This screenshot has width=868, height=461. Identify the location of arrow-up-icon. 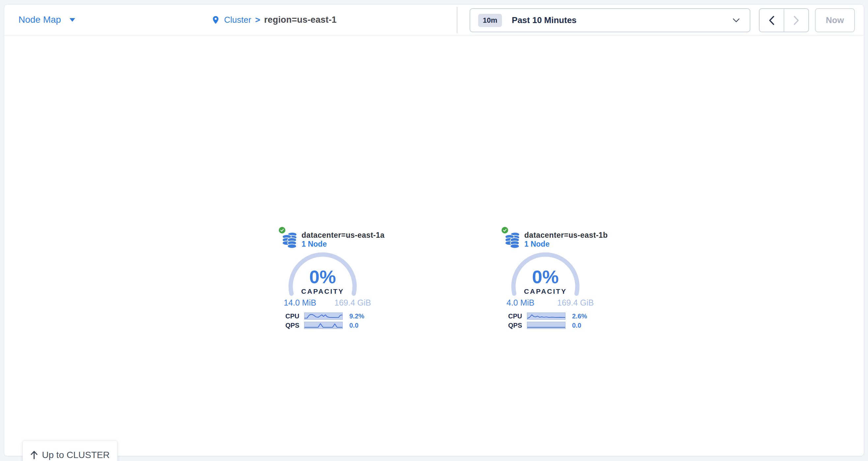
(34, 455).